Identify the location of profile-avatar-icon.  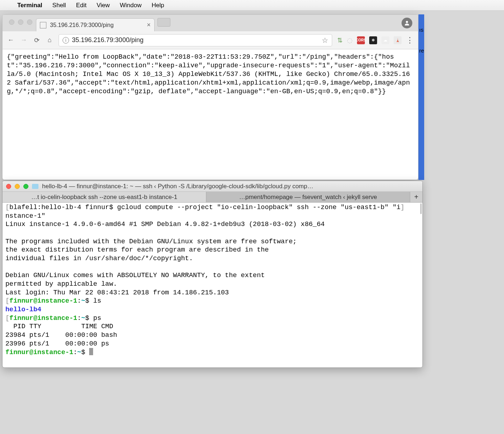
(407, 23).